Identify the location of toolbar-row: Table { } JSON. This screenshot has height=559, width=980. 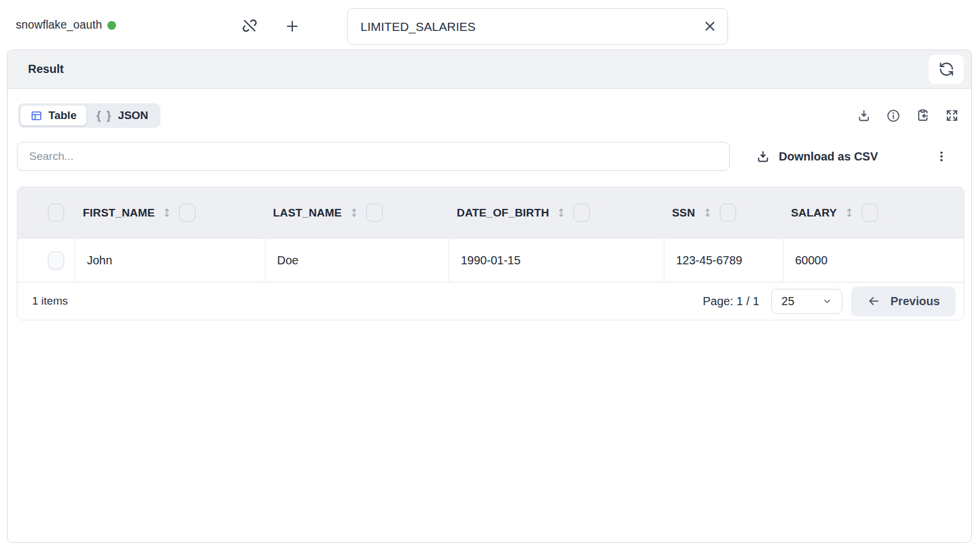
(491, 116).